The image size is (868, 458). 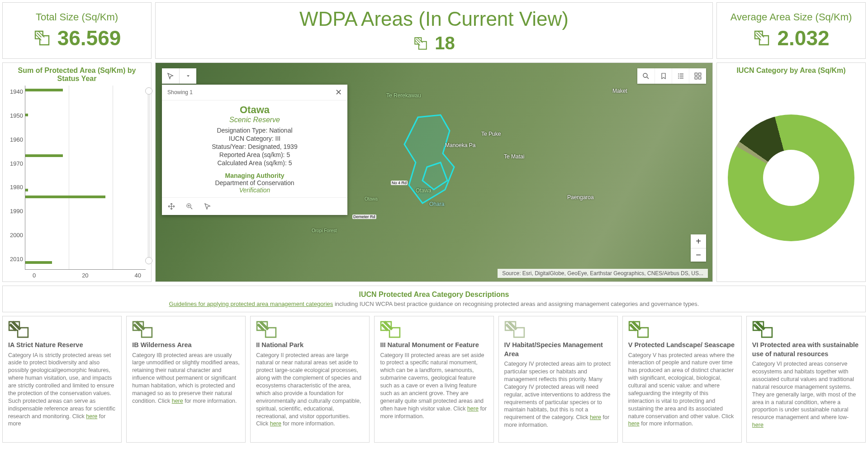 What do you see at coordinates (255, 176) in the screenshot?
I see `popup-managing-authority-heading: Managing Authority` at bounding box center [255, 176].